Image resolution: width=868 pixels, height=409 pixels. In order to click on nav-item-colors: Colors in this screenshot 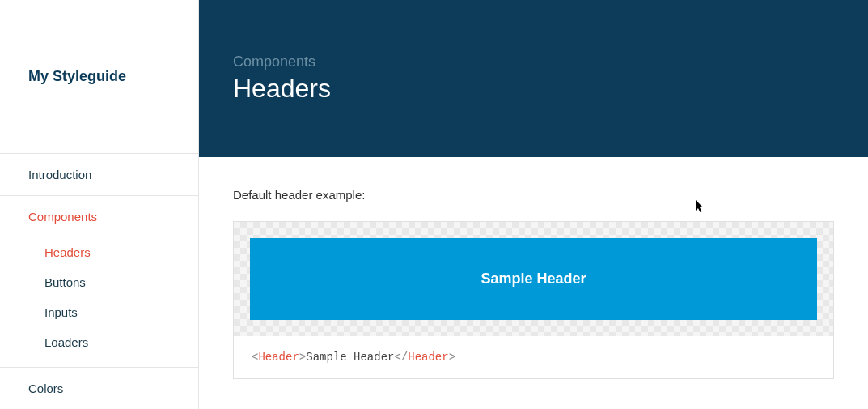, I will do `click(99, 389)`.